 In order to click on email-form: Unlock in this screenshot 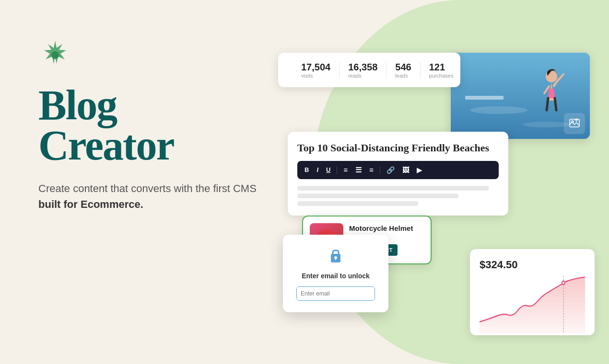, I will do `click(336, 294)`.